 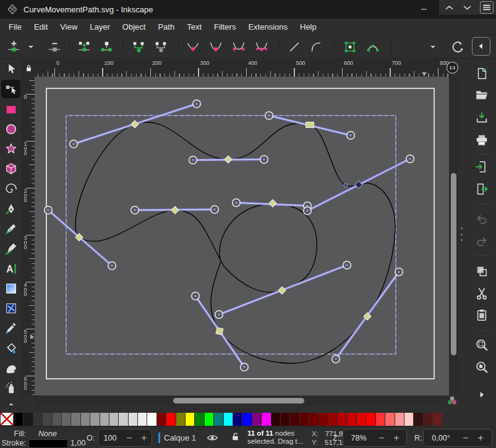 I want to click on menu-item-extensions: Extensions, so click(x=268, y=27).